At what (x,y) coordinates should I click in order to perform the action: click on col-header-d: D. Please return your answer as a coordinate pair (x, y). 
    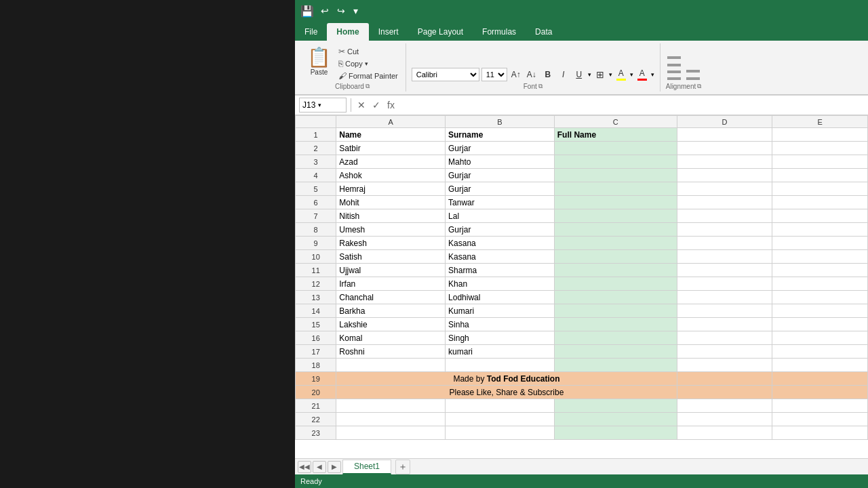
    Looking at the image, I should click on (724, 122).